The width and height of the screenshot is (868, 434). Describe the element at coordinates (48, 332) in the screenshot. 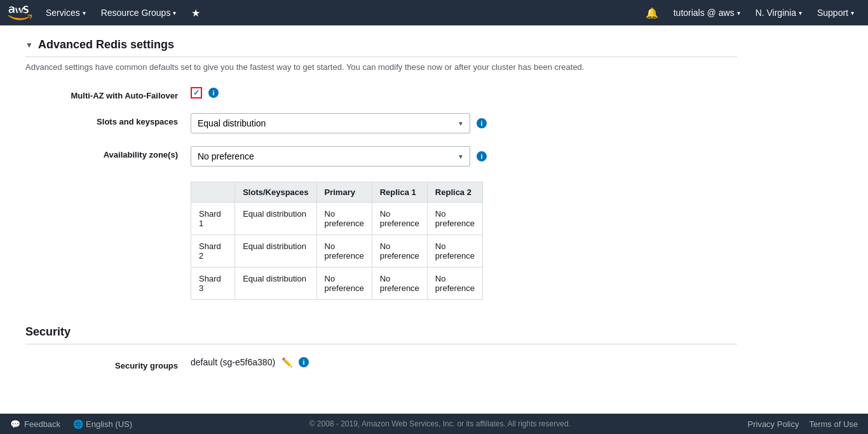

I see `security-title: Security` at that location.